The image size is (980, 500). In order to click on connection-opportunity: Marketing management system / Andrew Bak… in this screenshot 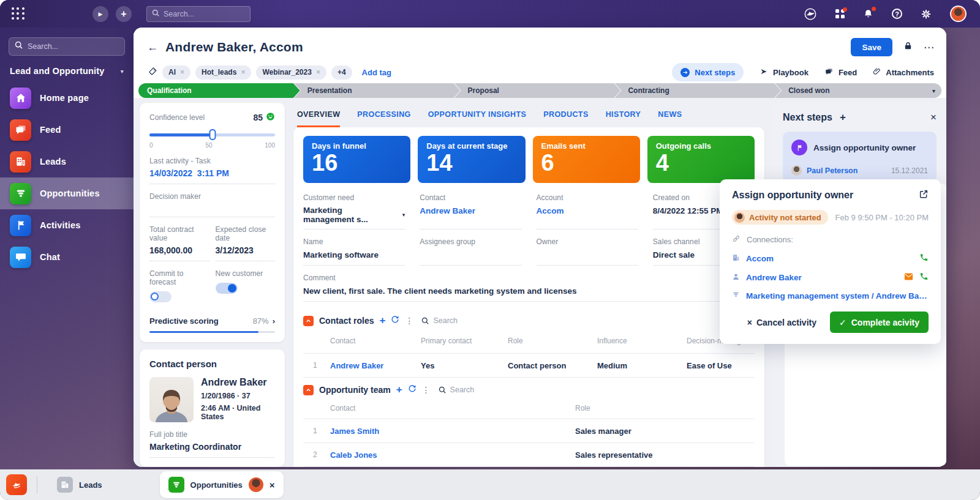, I will do `click(831, 296)`.